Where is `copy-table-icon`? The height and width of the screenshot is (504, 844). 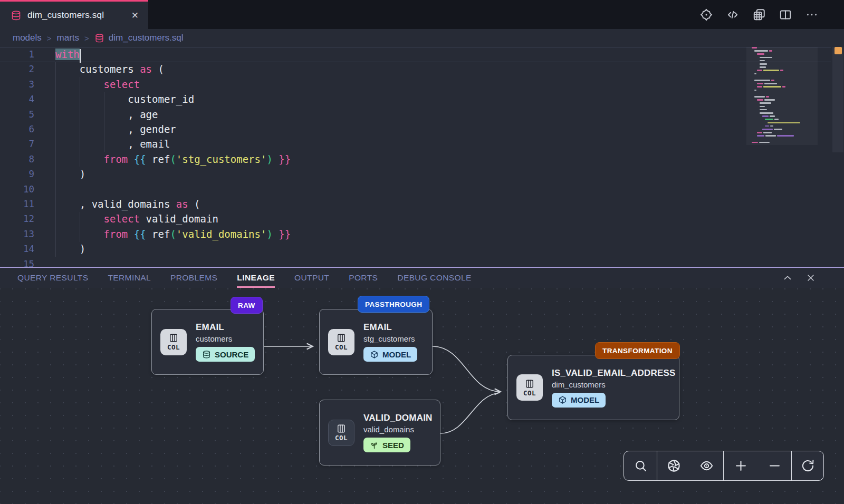 copy-table-icon is located at coordinates (759, 15).